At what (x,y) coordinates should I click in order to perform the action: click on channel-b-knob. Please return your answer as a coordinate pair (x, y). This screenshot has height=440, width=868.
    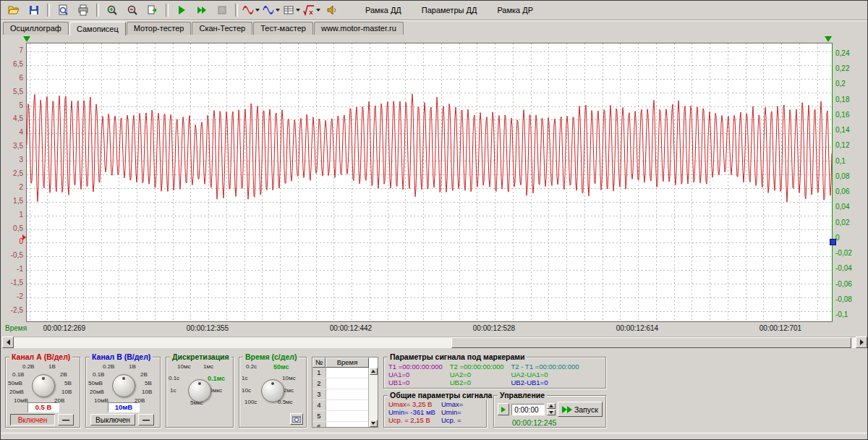
    Looking at the image, I should click on (124, 386).